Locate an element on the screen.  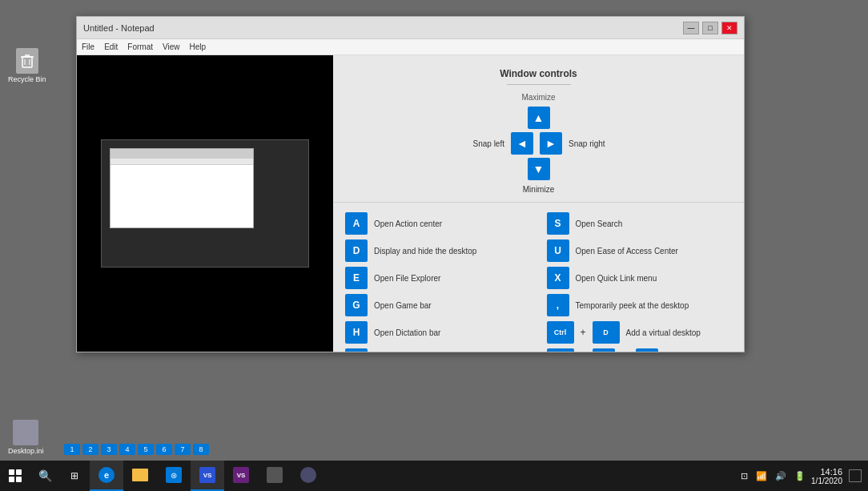
shortcut-row-right-4: Ctrl+D Add a virtual desktop is located at coordinates (640, 332).